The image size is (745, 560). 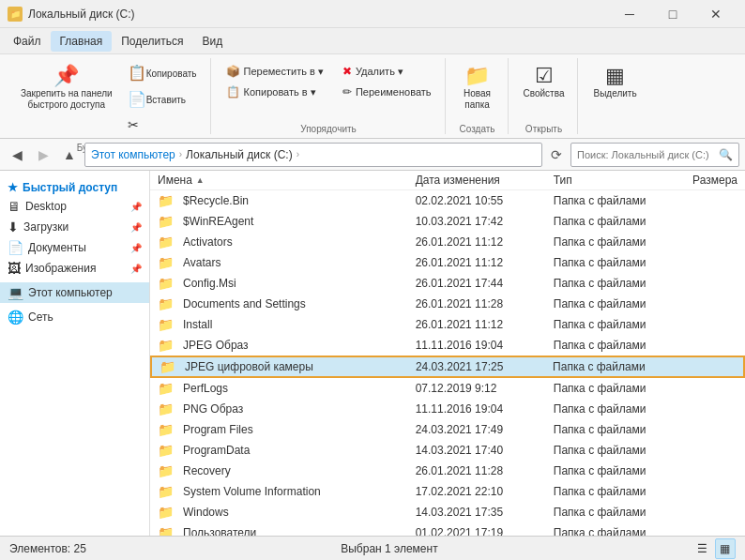 What do you see at coordinates (372, 155) in the screenshot?
I see `address-bar: ◀ ▶ ▲ Этот компьютер › Локальный диск (C…` at bounding box center [372, 155].